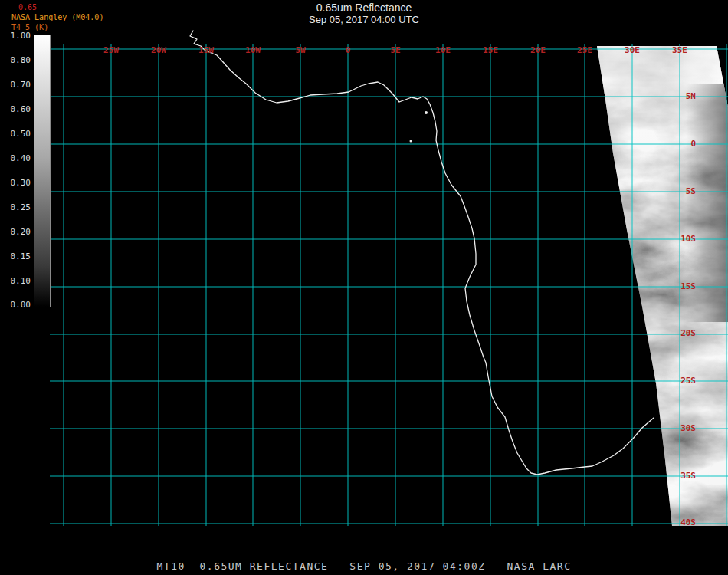 The image size is (728, 575). What do you see at coordinates (15, 183) in the screenshot?
I see `colorbar-tick: 0.30` at bounding box center [15, 183].